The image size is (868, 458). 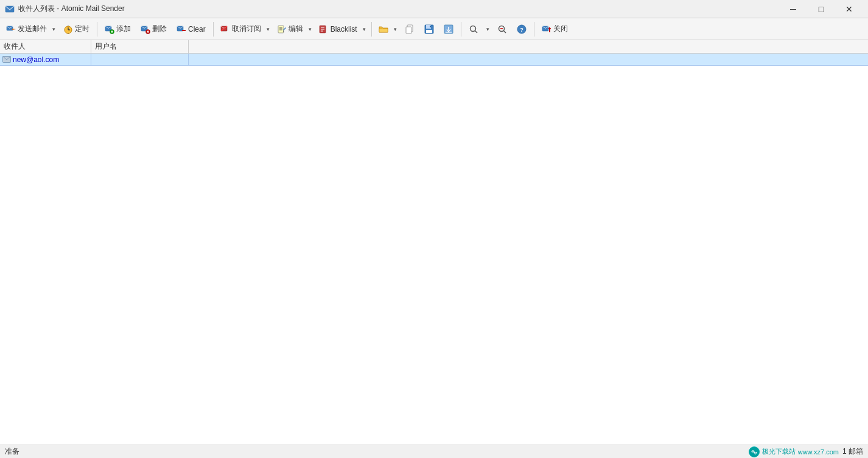 I want to click on table-row: new@aol.com, so click(x=434, y=60).